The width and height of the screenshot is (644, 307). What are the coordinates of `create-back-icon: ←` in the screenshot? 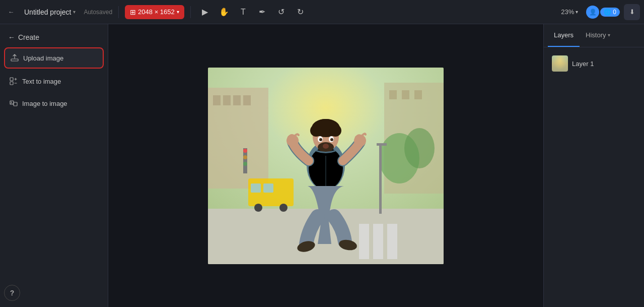 It's located at (12, 37).